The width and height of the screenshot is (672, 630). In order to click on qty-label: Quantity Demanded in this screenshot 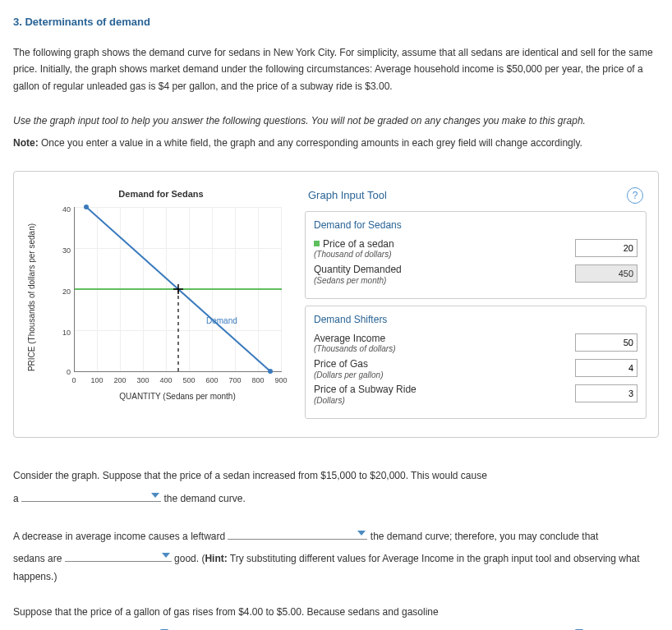, I will do `click(358, 269)`.